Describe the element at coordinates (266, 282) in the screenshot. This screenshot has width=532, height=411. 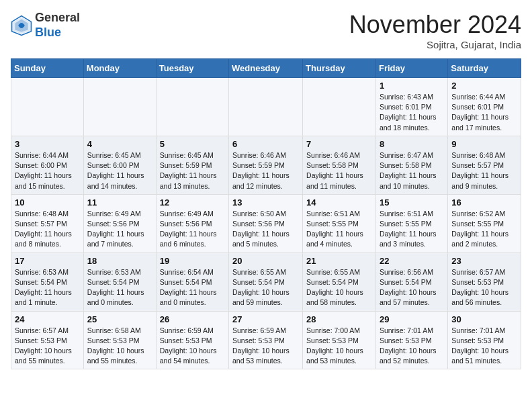
I see `calendar-week-row: 17Sunrise: 6:53 AMSunset: 5:54 PMDayligh…` at that location.